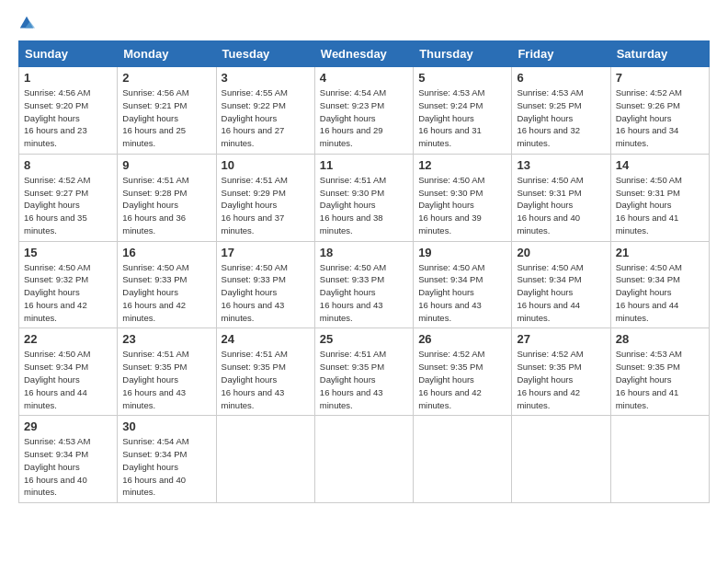 Image resolution: width=728 pixels, height=563 pixels. I want to click on day-info: Sunrise: 4:52 AMSunset: 9:35 PMDaylight …, so click(550, 379).